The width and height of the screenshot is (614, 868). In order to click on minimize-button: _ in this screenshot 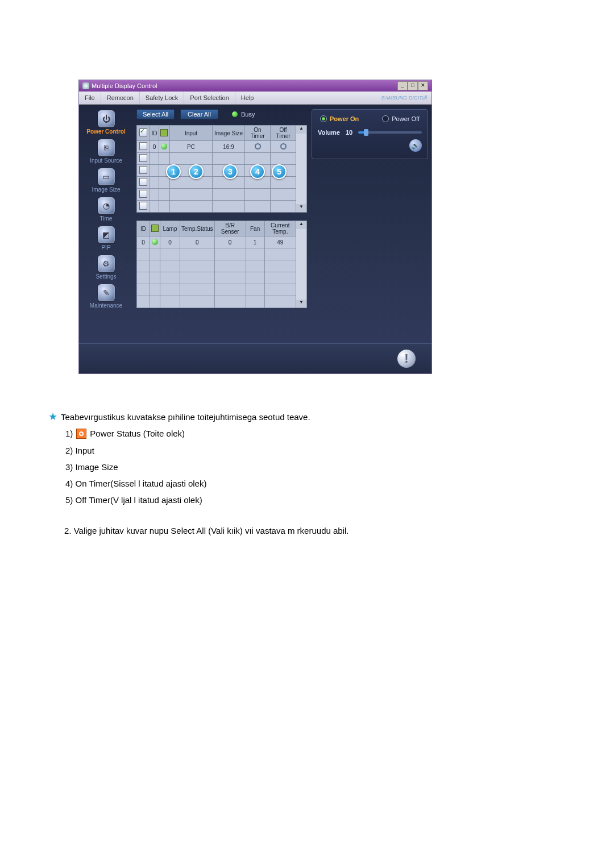, I will do `click(403, 86)`.